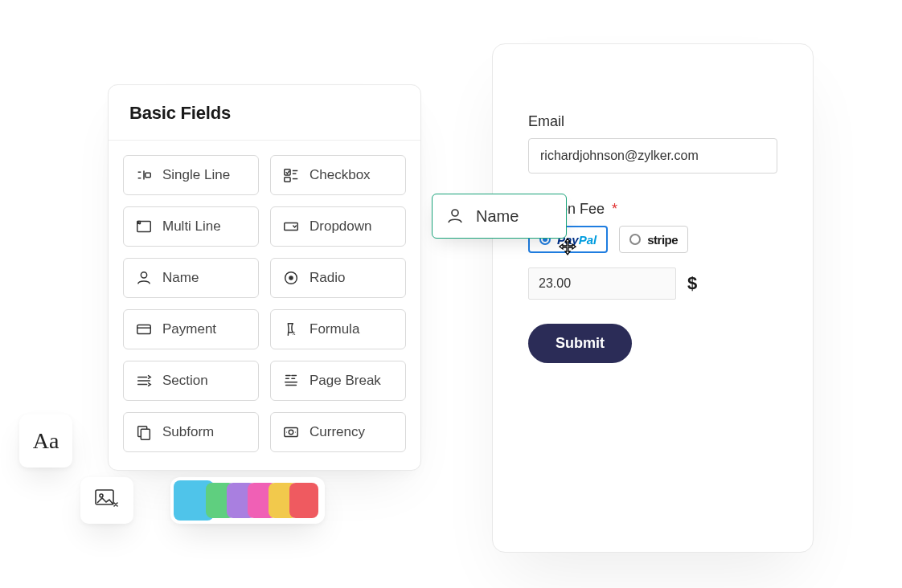 This screenshot has width=902, height=588. Describe the element at coordinates (291, 432) in the screenshot. I see `currency-icon` at that location.